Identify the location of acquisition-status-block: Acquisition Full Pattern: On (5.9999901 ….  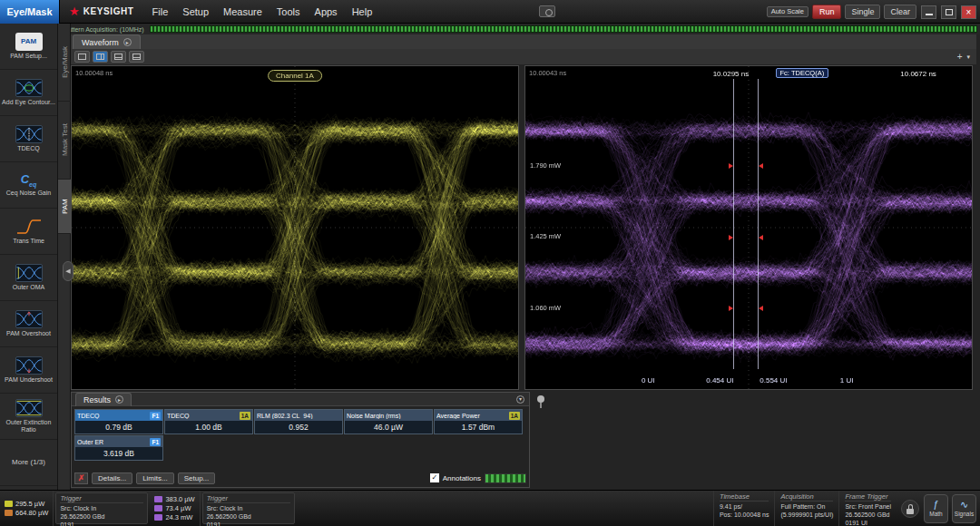
(806, 508).